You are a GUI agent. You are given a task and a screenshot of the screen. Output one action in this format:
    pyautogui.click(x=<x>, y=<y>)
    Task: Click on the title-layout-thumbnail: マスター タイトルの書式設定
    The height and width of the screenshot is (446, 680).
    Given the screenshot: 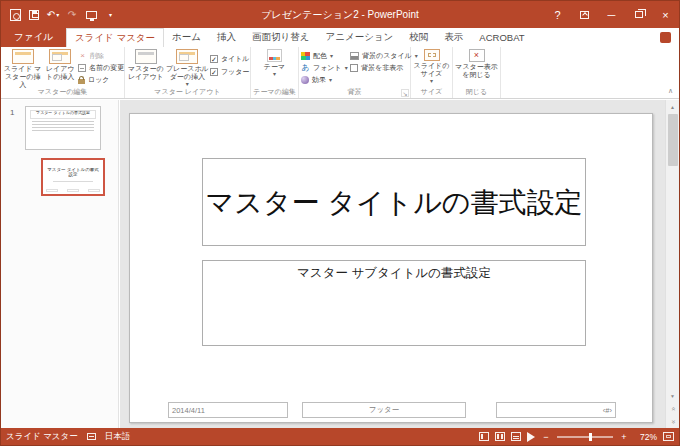 What is the action you would take?
    pyautogui.click(x=73, y=177)
    